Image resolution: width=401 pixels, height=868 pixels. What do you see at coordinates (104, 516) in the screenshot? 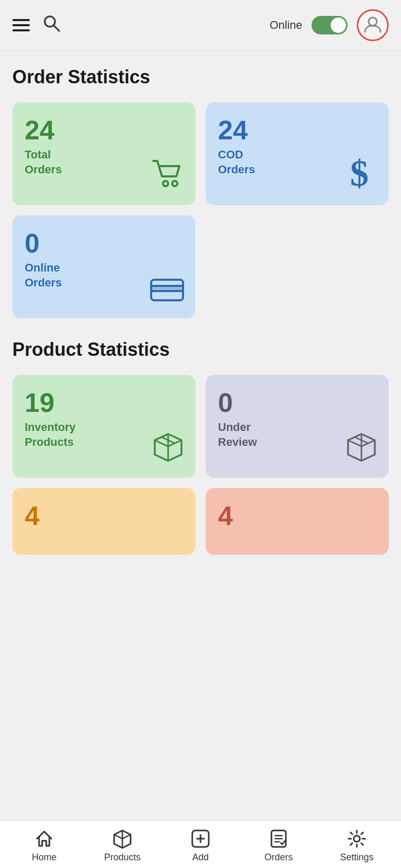
I see `orange-number: 4` at bounding box center [104, 516].